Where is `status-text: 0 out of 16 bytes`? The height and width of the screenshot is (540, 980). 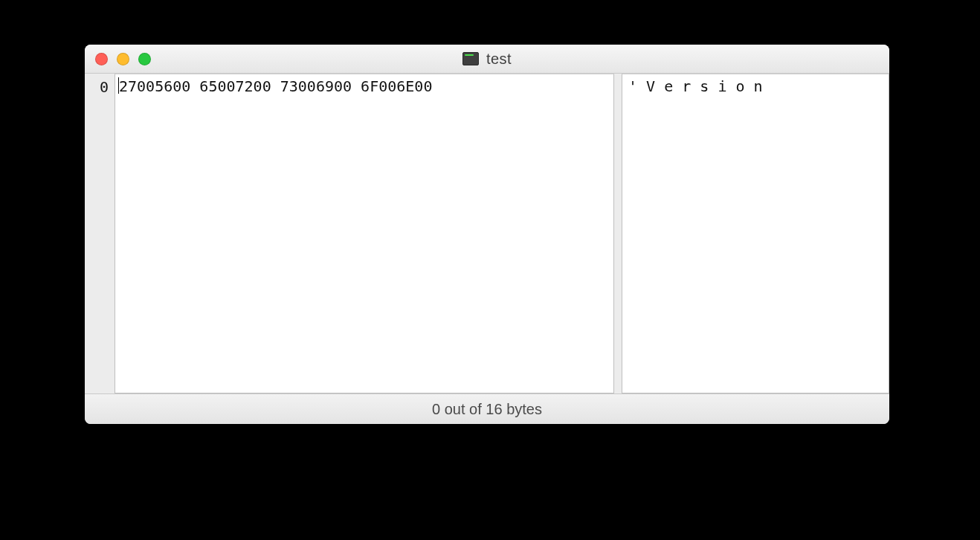 status-text: 0 out of 16 bytes is located at coordinates (487, 409).